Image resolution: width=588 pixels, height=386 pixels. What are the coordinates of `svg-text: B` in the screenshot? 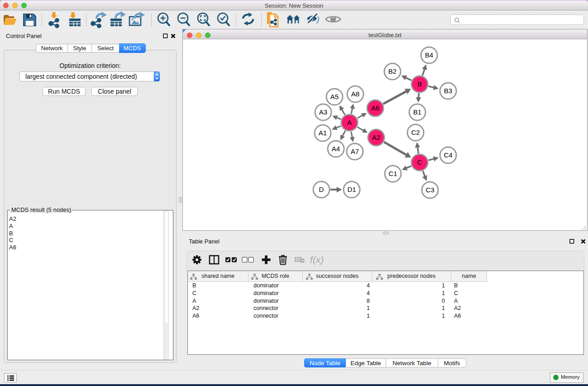 It's located at (420, 84).